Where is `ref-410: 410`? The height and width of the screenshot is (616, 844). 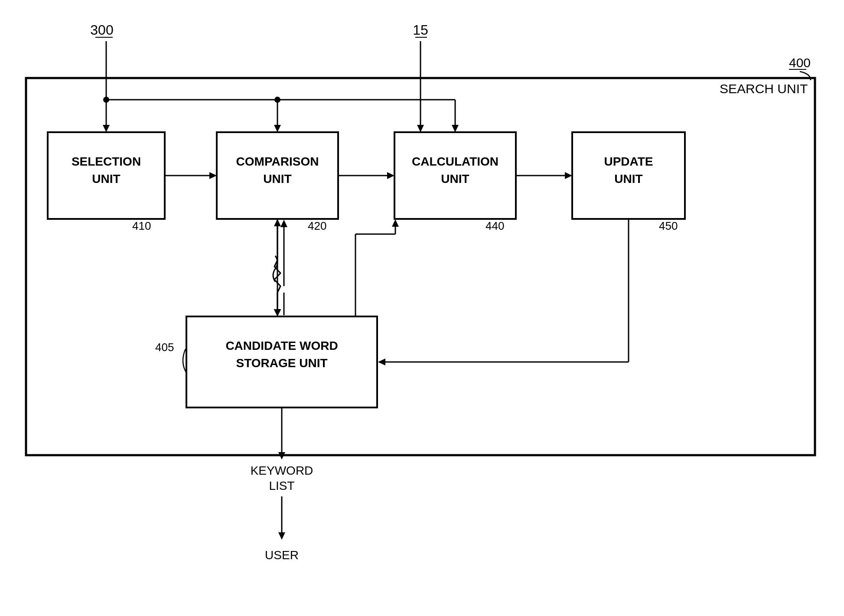
ref-410: 410 is located at coordinates (141, 226).